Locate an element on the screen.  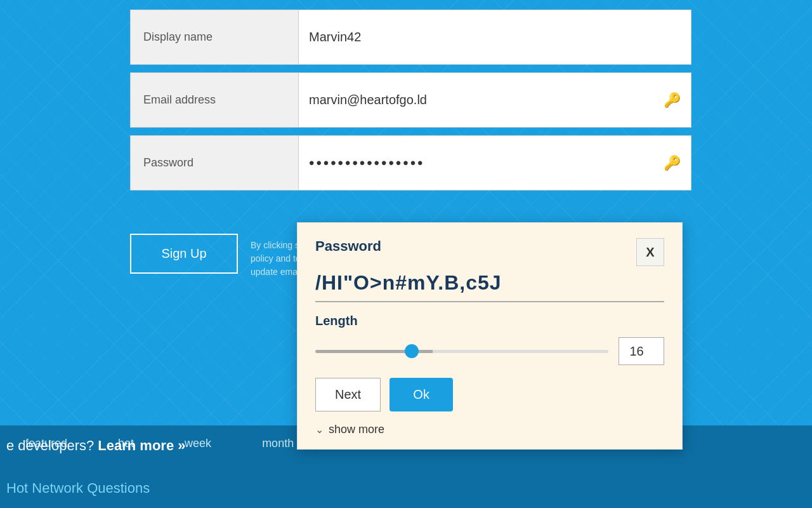
password-input is located at coordinates (486, 163).